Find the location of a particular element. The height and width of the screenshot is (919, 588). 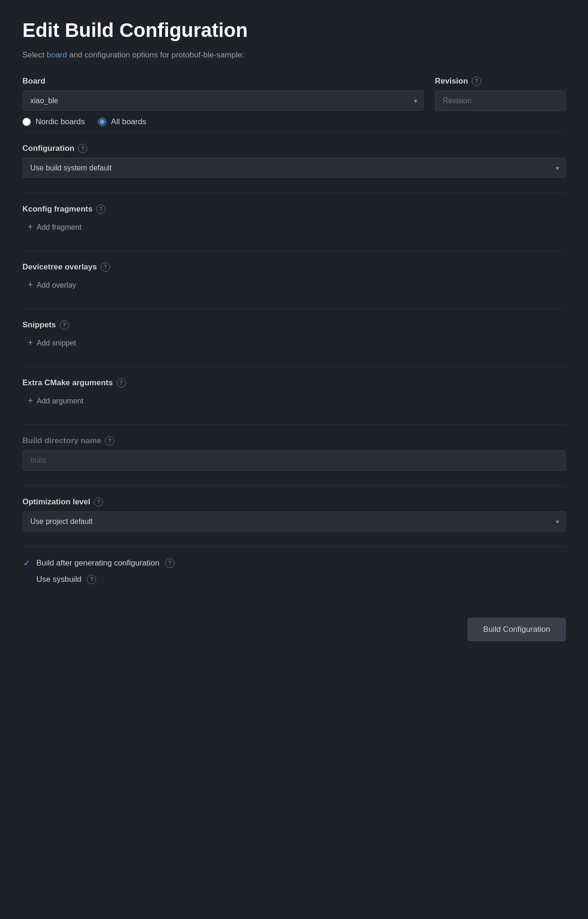

add-overlay-label: Add overlay is located at coordinates (57, 285).